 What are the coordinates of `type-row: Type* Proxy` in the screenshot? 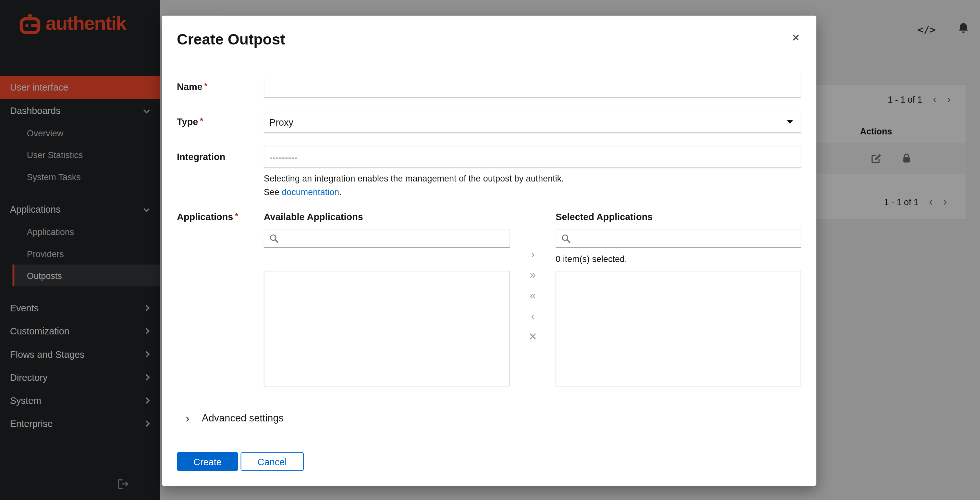 It's located at (489, 122).